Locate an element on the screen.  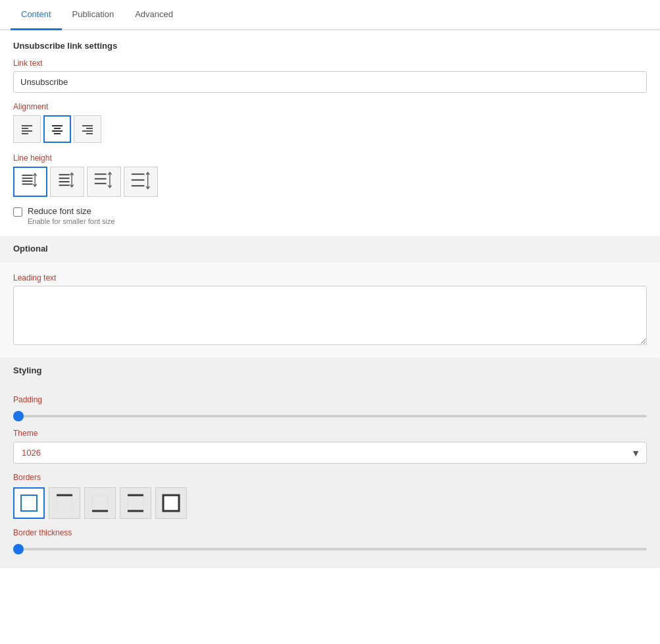
align-center-button is located at coordinates (57, 129).